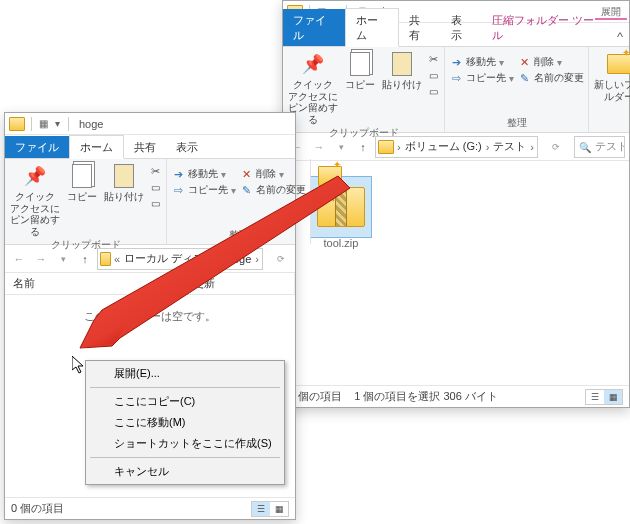  I want to click on copy-path-icon: ▭, so click(155, 187).